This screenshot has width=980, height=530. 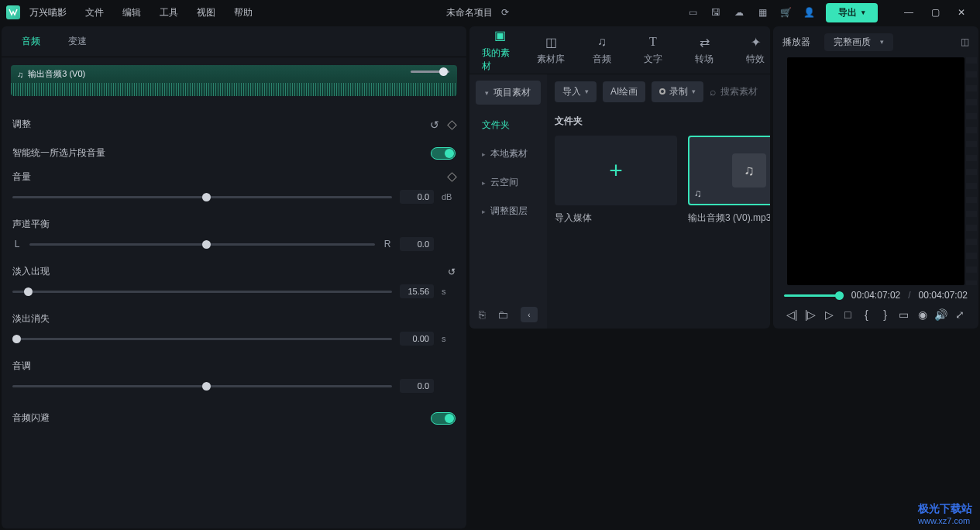 I want to click on save-icon: 🖫, so click(x=716, y=12).